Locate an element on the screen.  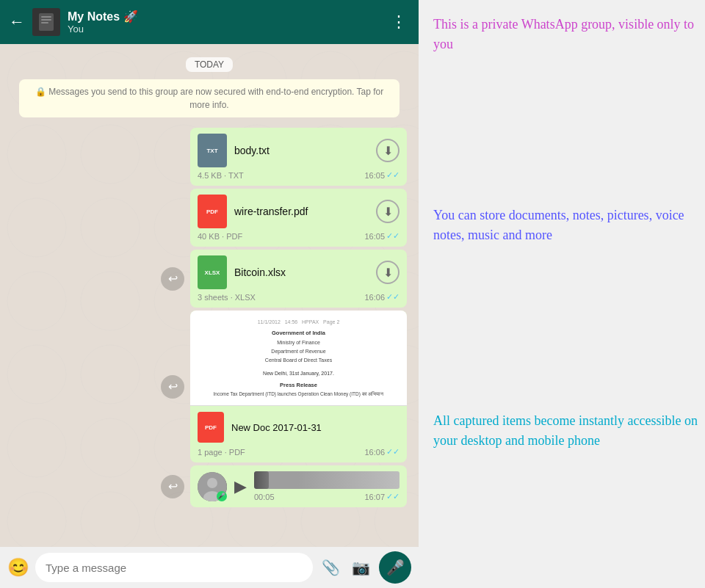
file-bubble: TXT body.txt ⬇ 4.5 KB · TXT 16:05 ✓✓ is located at coordinates (298, 157).